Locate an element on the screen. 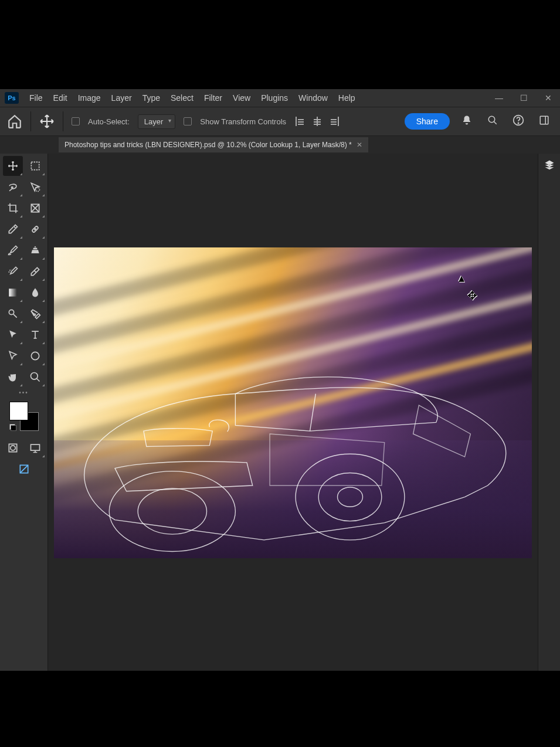  gradient-tool is located at coordinates (13, 293).